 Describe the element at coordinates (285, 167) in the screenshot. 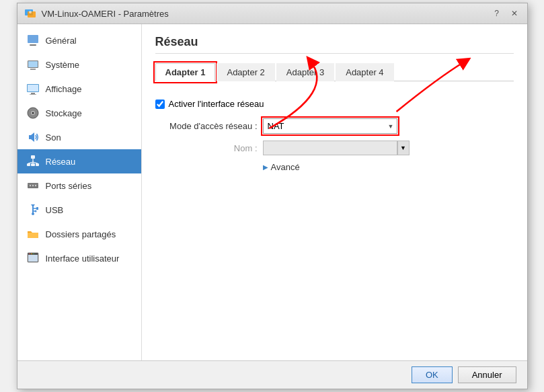

I see `avance-label: Avancé` at that location.